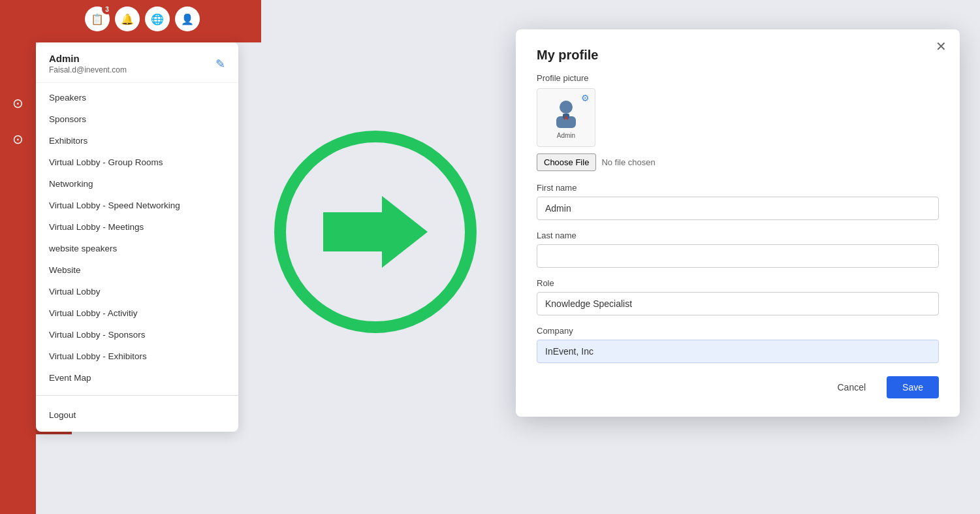 This screenshot has height=514, width=980. I want to click on user-email: Faisal.d@inevent.com, so click(87, 70).